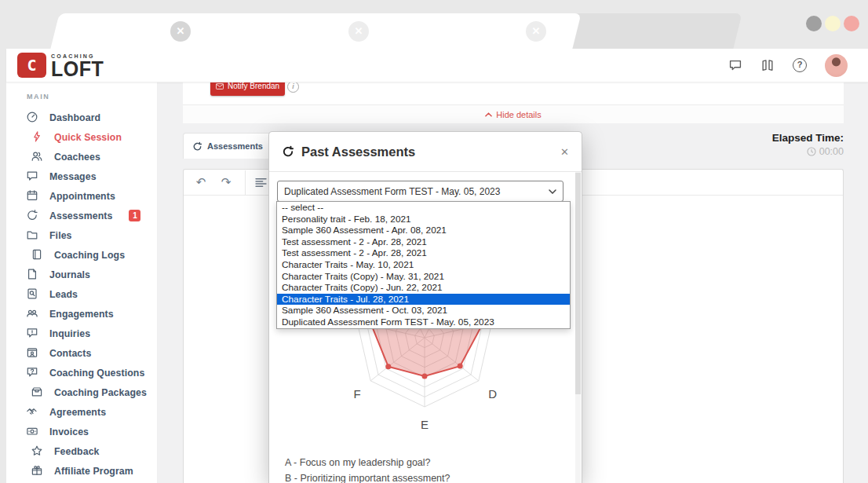  Describe the element at coordinates (425, 424) in the screenshot. I see `svg-text: E` at that location.